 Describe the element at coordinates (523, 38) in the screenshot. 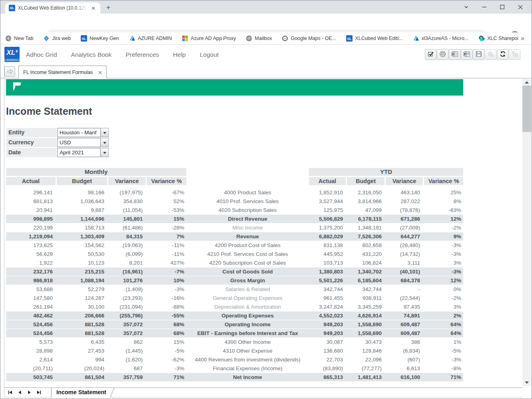

I see `bookmarks-overflow-chevron: »` at that location.